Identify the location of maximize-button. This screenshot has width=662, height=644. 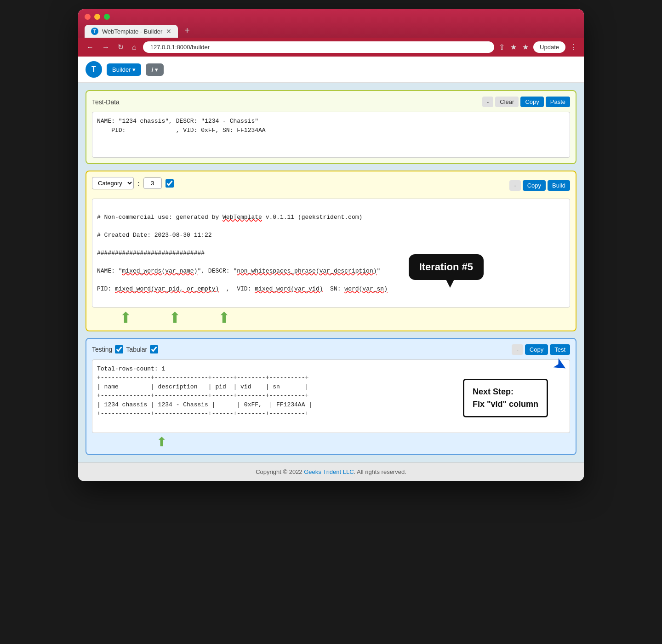
(107, 17).